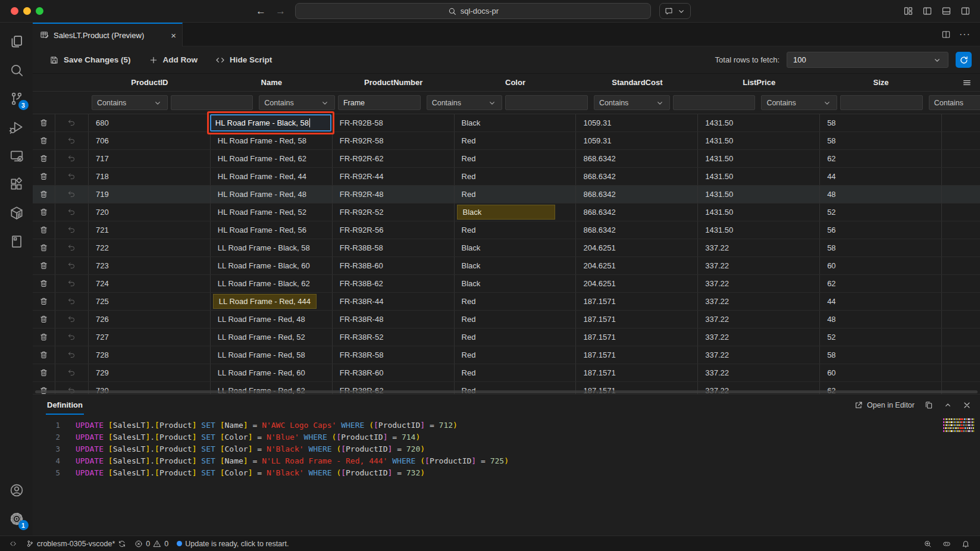  What do you see at coordinates (394, 194) in the screenshot?
I see `grid-cell: FR-R92R-48` at bounding box center [394, 194].